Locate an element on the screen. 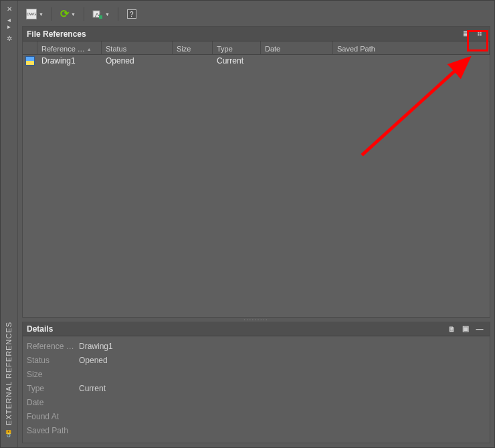 The width and height of the screenshot is (495, 448). column-reference-name-label: Reference … is located at coordinates (63, 49).